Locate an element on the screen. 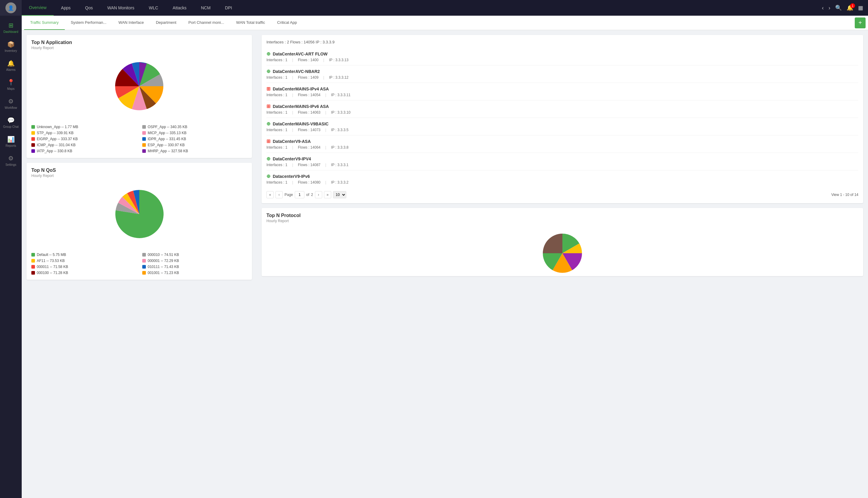  page-last-button: » is located at coordinates (328, 195).